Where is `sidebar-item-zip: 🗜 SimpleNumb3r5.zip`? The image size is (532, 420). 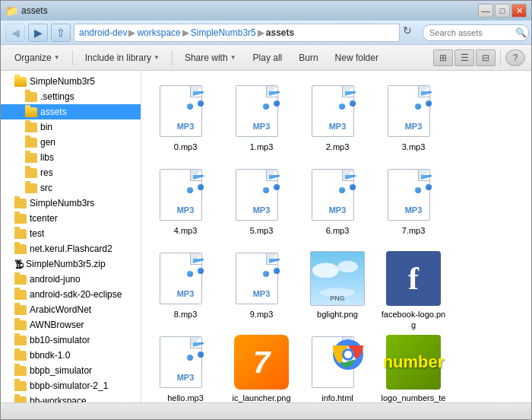
sidebar-item-zip: 🗜 SimpleNumb3r5.zip is located at coordinates (71, 264).